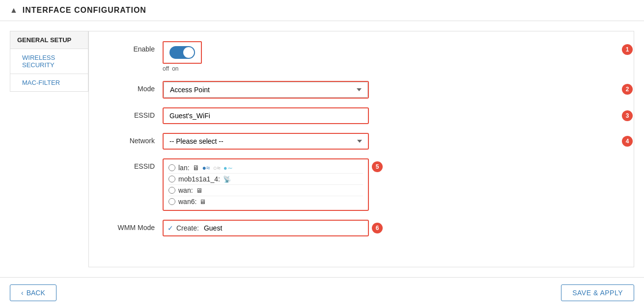  What do you see at coordinates (184, 168) in the screenshot?
I see `essid-lan-label: lan:` at bounding box center [184, 168].